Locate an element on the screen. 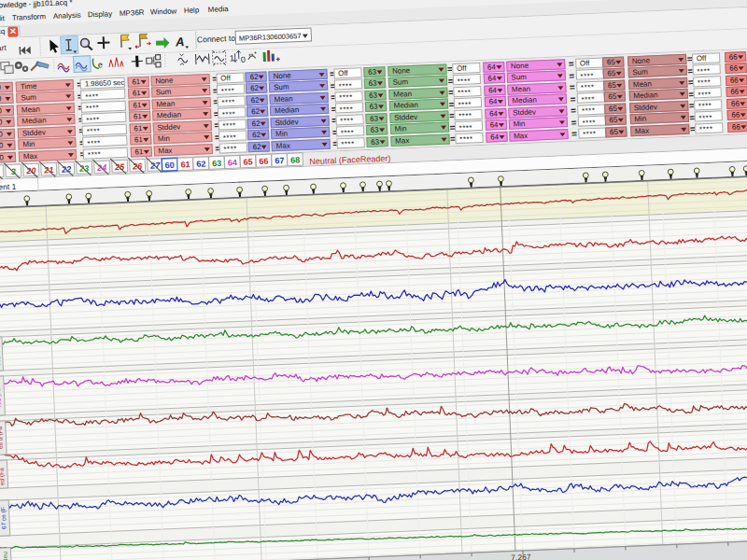 This screenshot has width=747, height=560. svg-text: 62 is located at coordinates (201, 164).